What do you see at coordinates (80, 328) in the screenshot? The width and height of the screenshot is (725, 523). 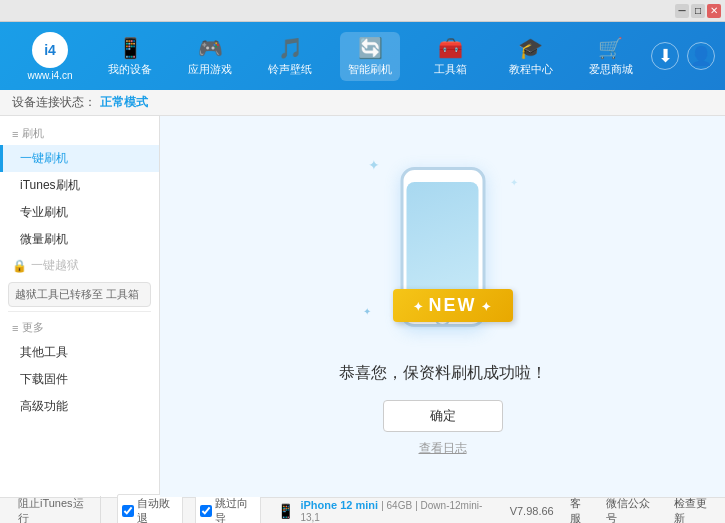 I see `sidebar-section-more: ≡ 更多` at bounding box center [80, 328].